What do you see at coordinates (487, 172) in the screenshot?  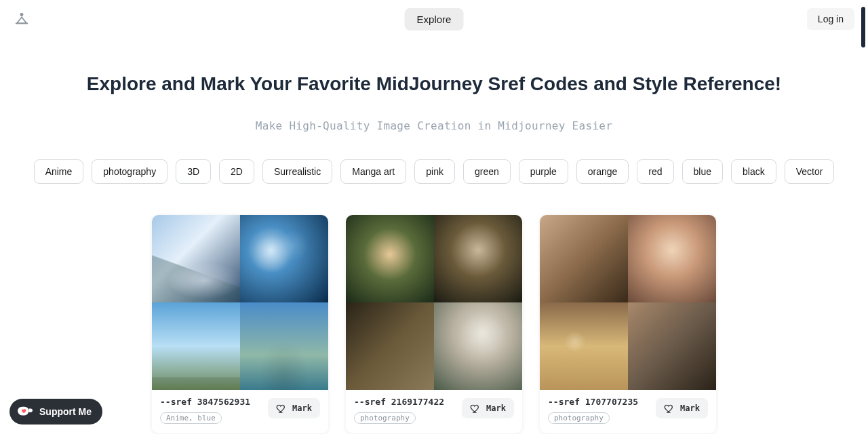 I see `tag-green: green` at bounding box center [487, 172].